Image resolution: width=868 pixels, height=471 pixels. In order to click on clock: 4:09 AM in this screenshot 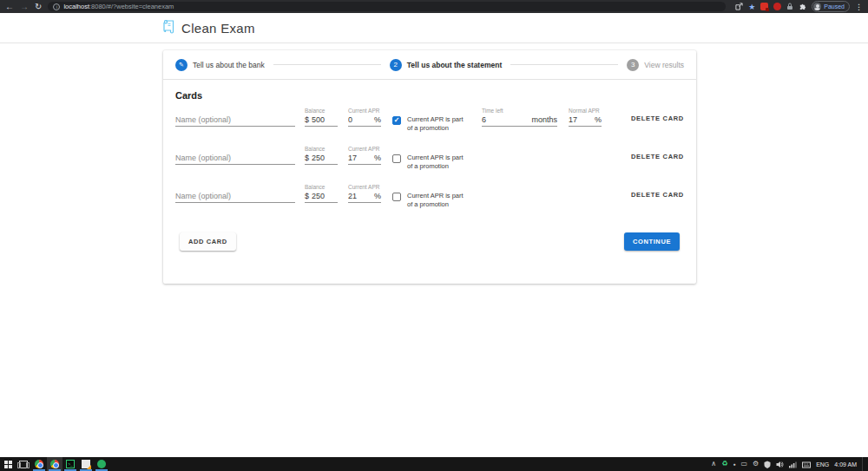, I will do `click(845, 465)`.